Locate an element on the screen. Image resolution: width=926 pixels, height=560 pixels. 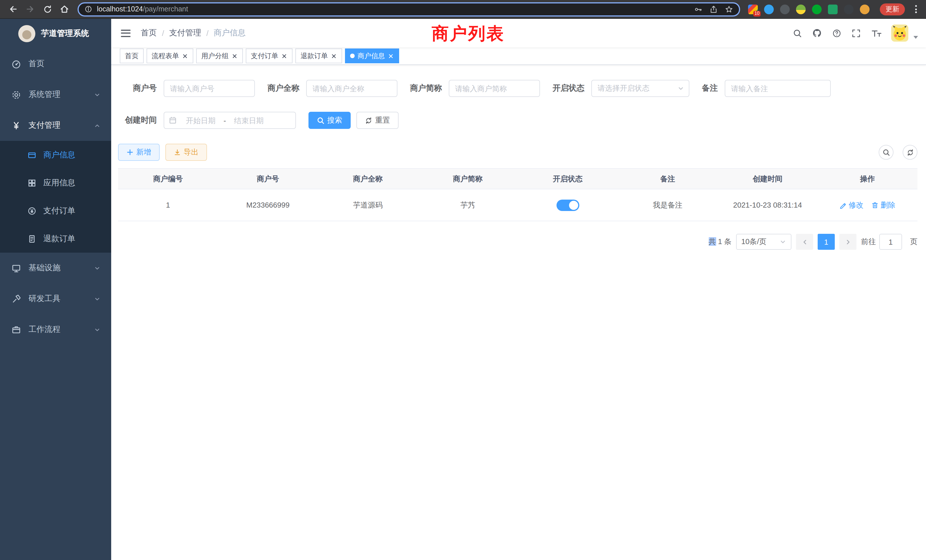
column-header: 创建时间 is located at coordinates (767, 179).